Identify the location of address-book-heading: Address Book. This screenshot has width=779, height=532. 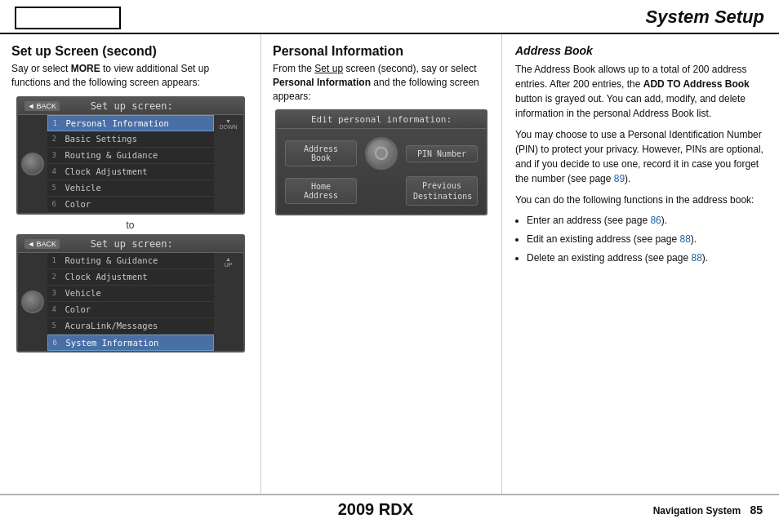
(640, 51).